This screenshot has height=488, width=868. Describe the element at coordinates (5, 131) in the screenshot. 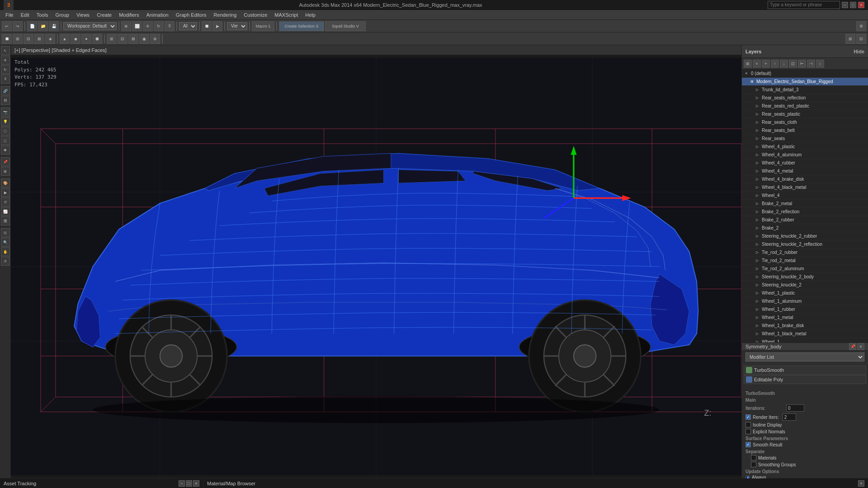

I see `lt-geo: ⬡` at that location.